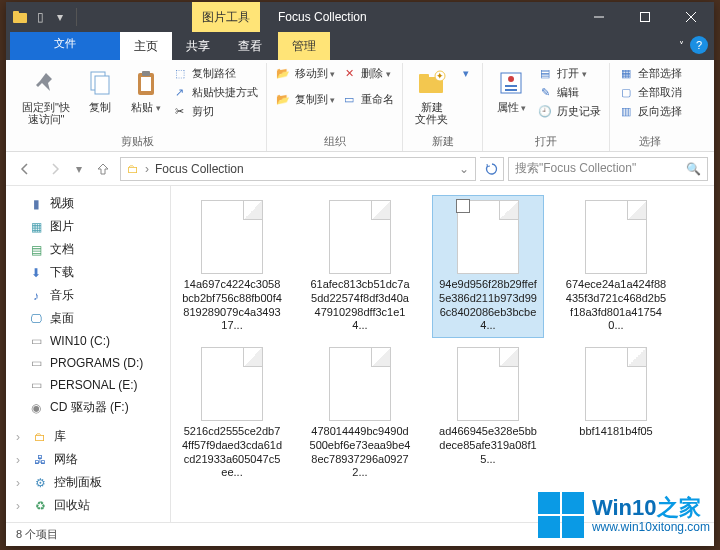  I want to click on edit-icon: ✎, so click(545, 92).